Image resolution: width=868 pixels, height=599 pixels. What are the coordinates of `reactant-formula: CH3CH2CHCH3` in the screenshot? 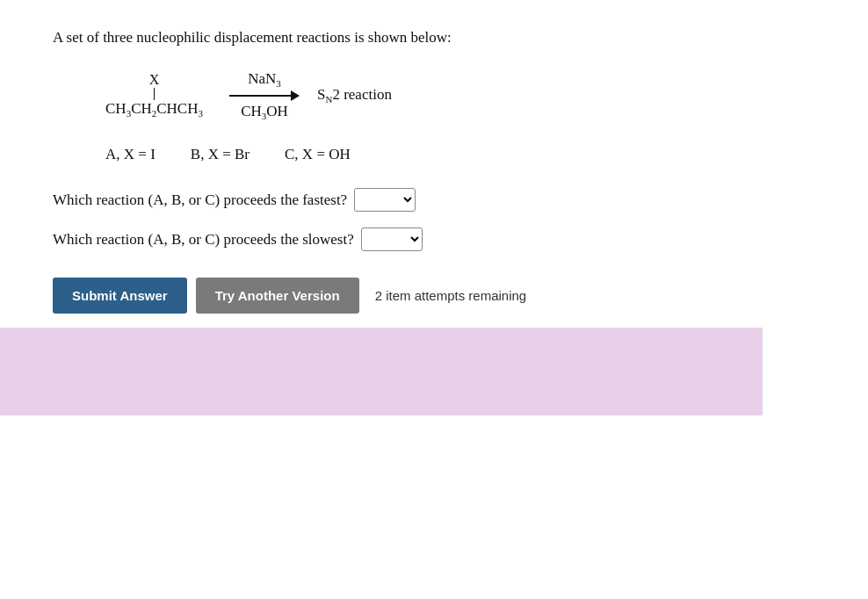 It's located at (155, 109).